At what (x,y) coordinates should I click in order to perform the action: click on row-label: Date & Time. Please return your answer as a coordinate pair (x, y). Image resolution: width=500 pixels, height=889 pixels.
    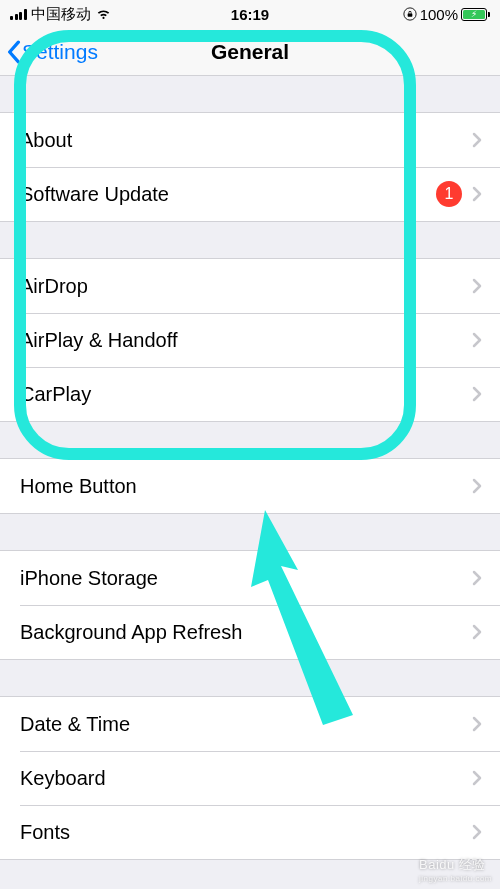
    Looking at the image, I should click on (75, 724).